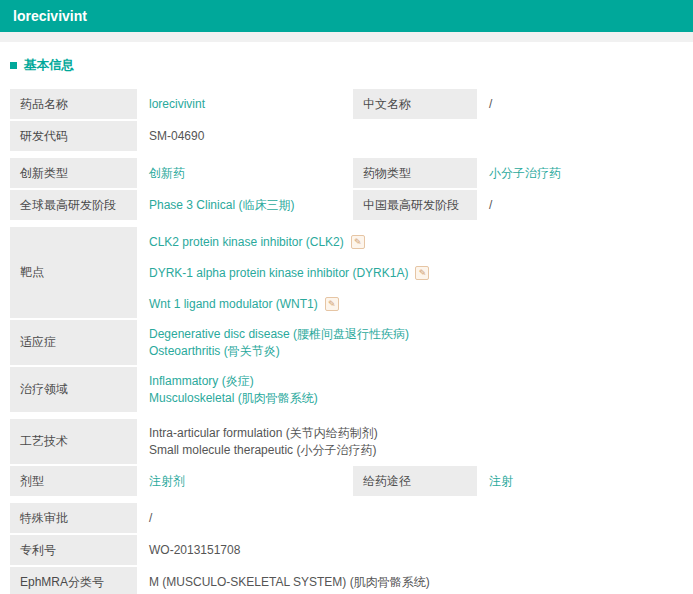  What do you see at coordinates (264, 442) in the screenshot?
I see `technology-list: Intra-articular formulation (关节内给药制剂) Sm…` at bounding box center [264, 442].